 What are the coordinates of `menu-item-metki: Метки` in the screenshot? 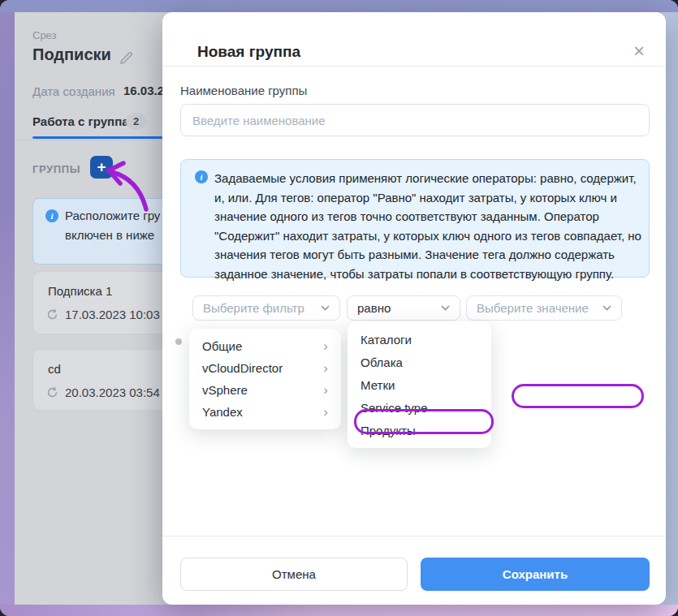 It's located at (419, 385).